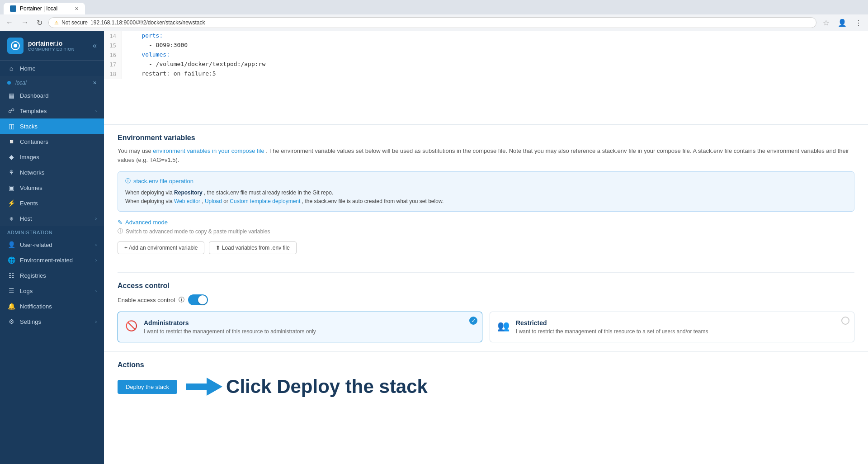 The width and height of the screenshot is (868, 464). Describe the element at coordinates (52, 111) in the screenshot. I see `sidebar-item-templates: ☍ Templates ›` at that location.